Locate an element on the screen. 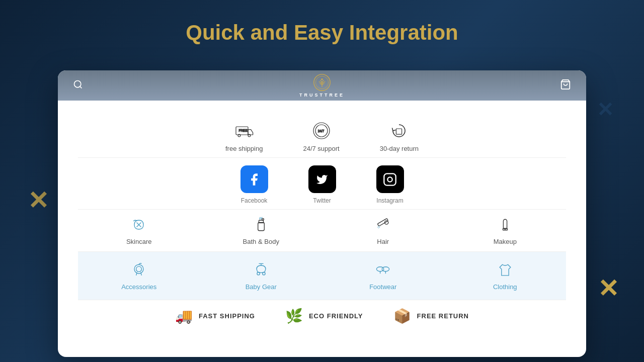 The image size is (644, 362). feature-support: 24/7 24/7 support is located at coordinates (321, 137).